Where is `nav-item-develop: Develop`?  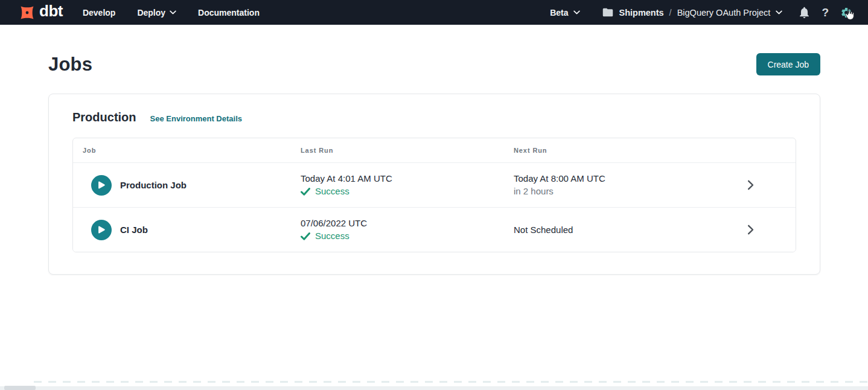
nav-item-develop: Develop is located at coordinates (99, 13).